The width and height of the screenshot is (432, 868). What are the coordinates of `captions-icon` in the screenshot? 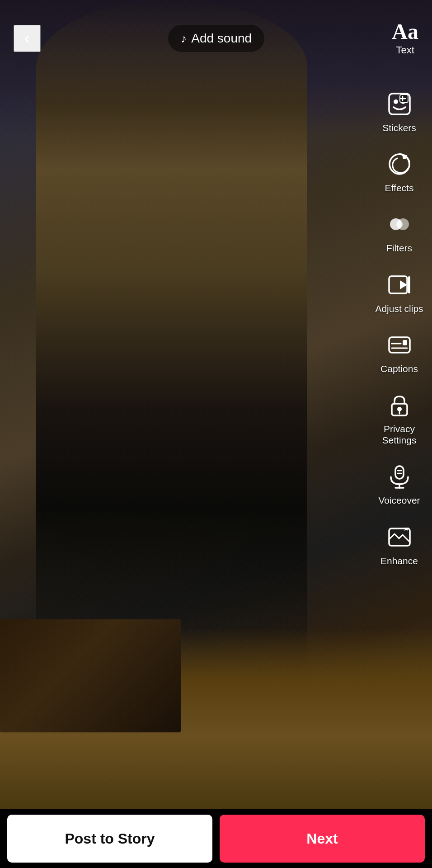 It's located at (399, 345).